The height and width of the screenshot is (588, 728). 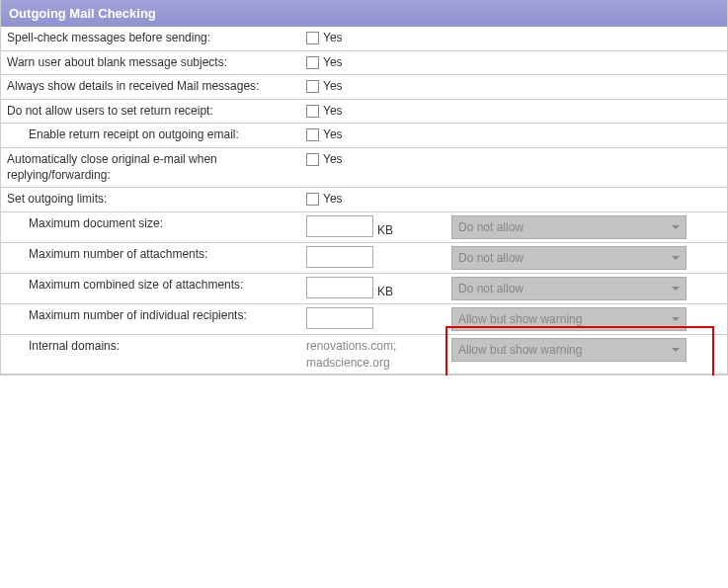 What do you see at coordinates (152, 200) in the screenshot?
I see `label-set-limits: Set outgoing limits:` at bounding box center [152, 200].